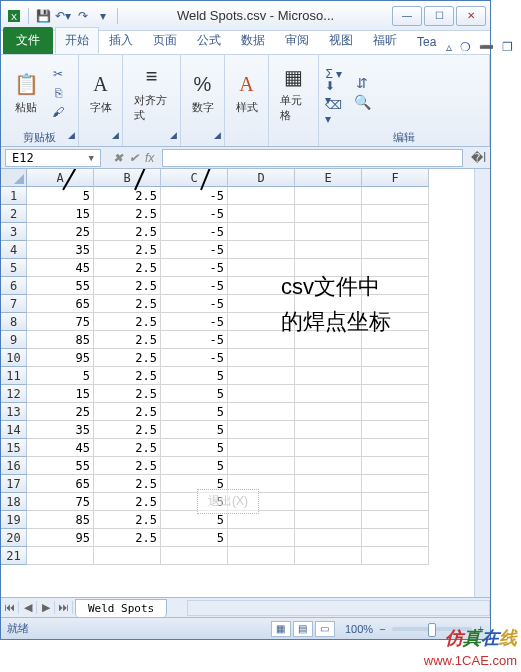 Image resolution: width=521 pixels, height=672 pixels. I want to click on row-header: 10, so click(14, 358).